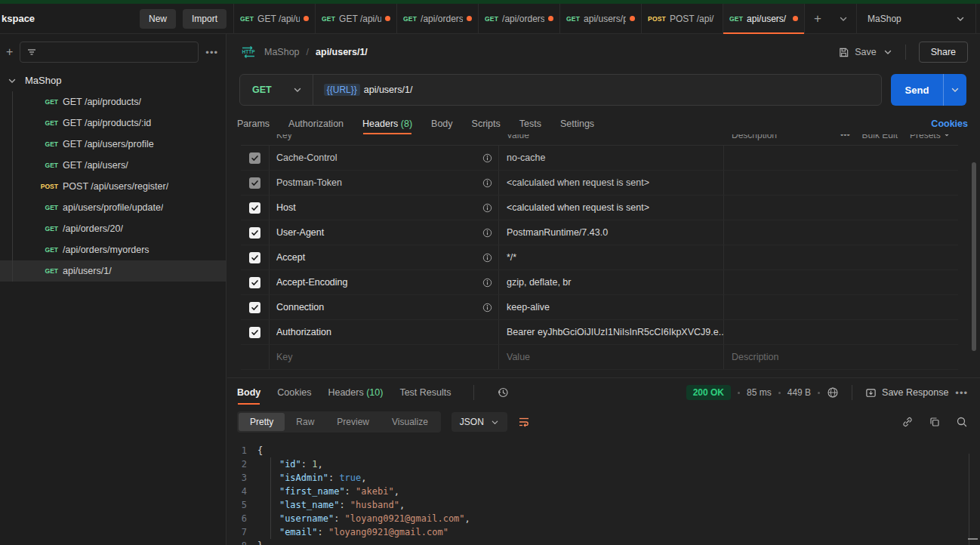 Image resolution: width=980 pixels, height=545 pixels. I want to click on sidebar-request-item: GET /api/orders/myorders, so click(113, 250).